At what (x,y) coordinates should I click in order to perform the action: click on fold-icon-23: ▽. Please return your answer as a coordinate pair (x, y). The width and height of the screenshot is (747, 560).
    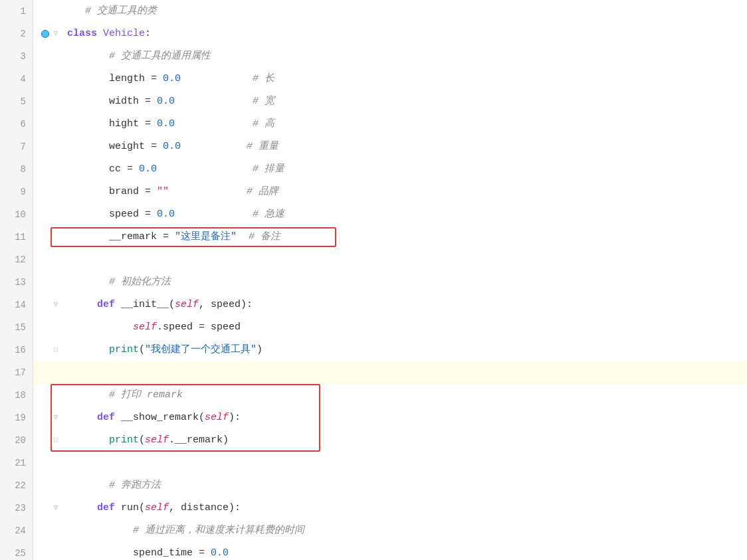
    Looking at the image, I should click on (56, 508).